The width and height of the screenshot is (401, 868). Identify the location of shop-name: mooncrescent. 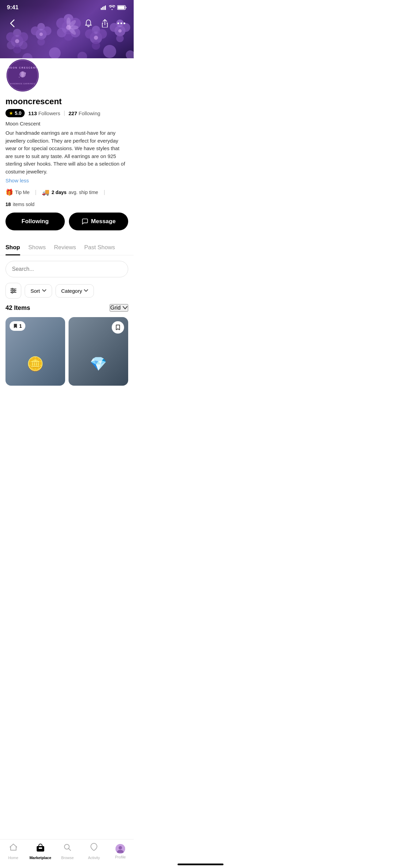
(67, 101).